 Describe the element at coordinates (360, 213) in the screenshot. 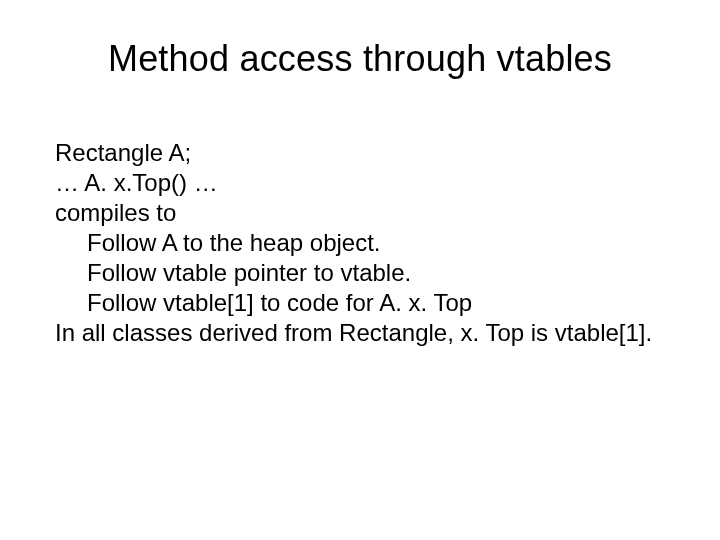

I see `body-line-3: compiles to` at that location.